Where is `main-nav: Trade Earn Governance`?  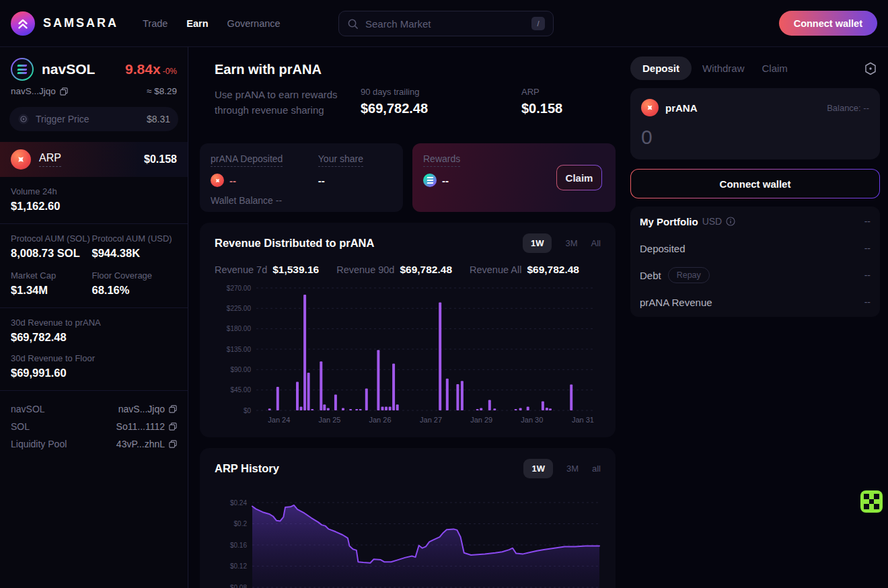
main-nav: Trade Earn Governance is located at coordinates (211, 24).